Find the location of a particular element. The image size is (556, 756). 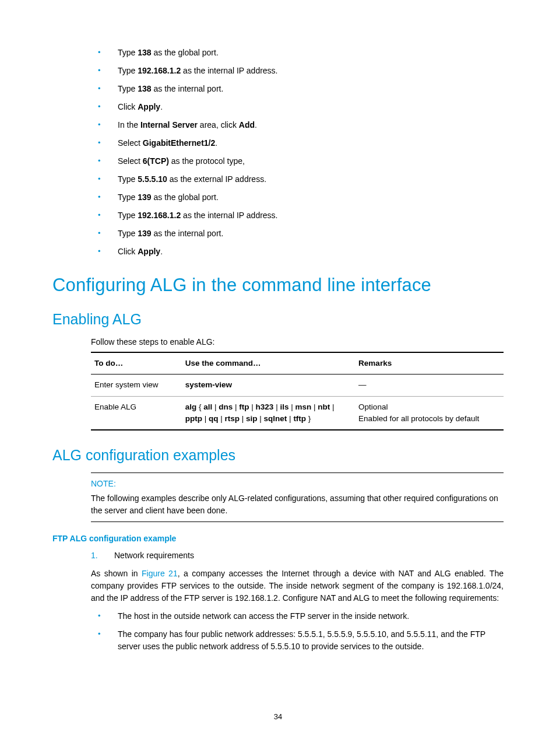

note-label: NOTE: is located at coordinates (297, 484).